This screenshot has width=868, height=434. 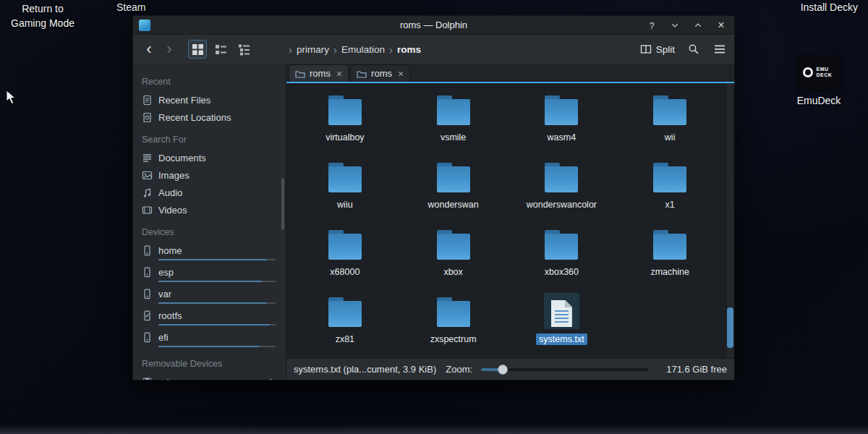 What do you see at coordinates (214, 318) in the screenshot?
I see `sidebar-item-rootfs: rootfs` at bounding box center [214, 318].